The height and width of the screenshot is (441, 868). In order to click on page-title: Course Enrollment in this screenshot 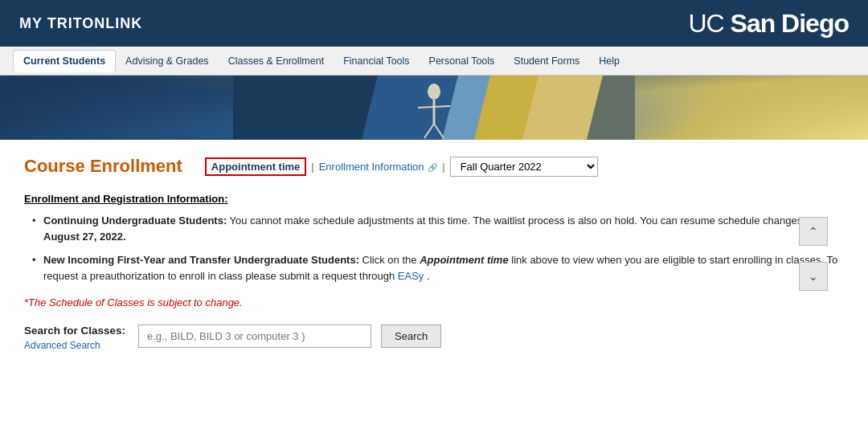, I will do `click(103, 166)`.